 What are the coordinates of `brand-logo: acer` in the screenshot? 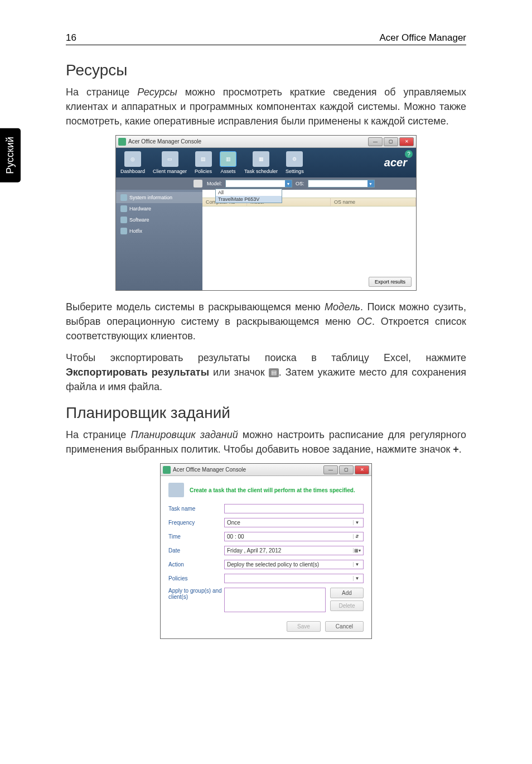 It's located at (396, 163).